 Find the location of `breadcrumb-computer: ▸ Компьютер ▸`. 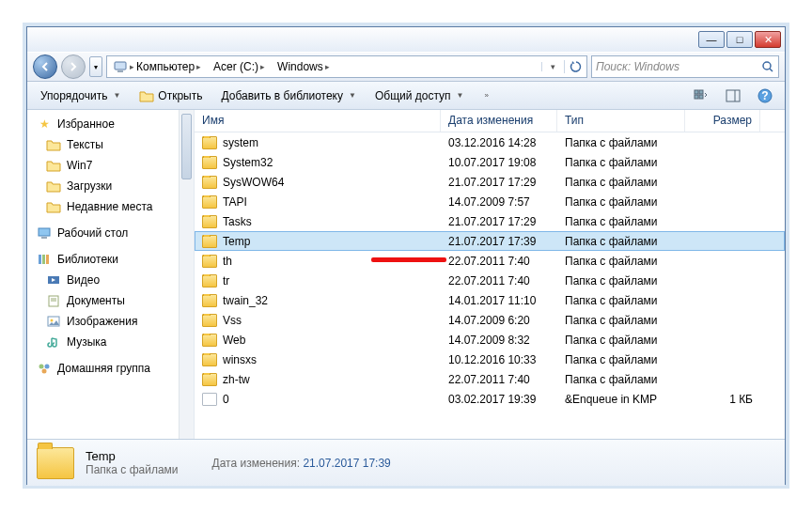

breadcrumb-computer: ▸ Компьютер ▸ is located at coordinates (158, 67).